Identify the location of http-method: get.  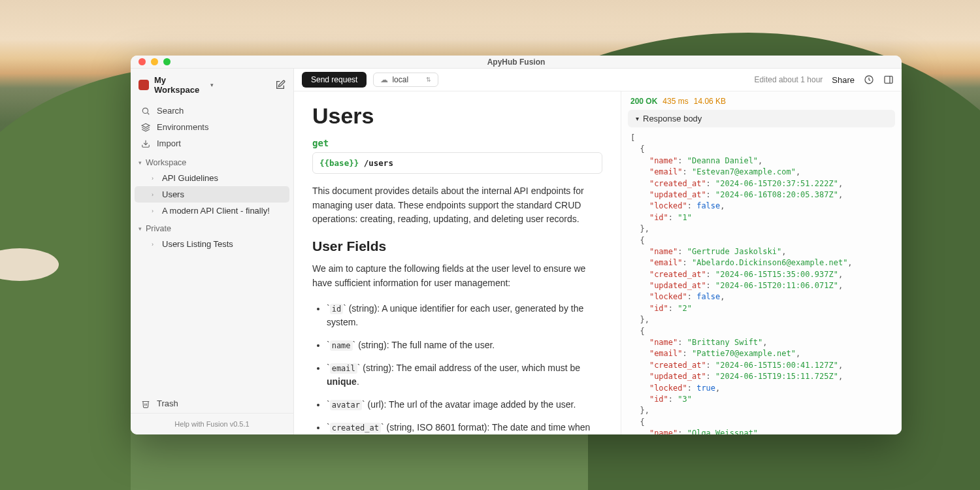
(457, 143).